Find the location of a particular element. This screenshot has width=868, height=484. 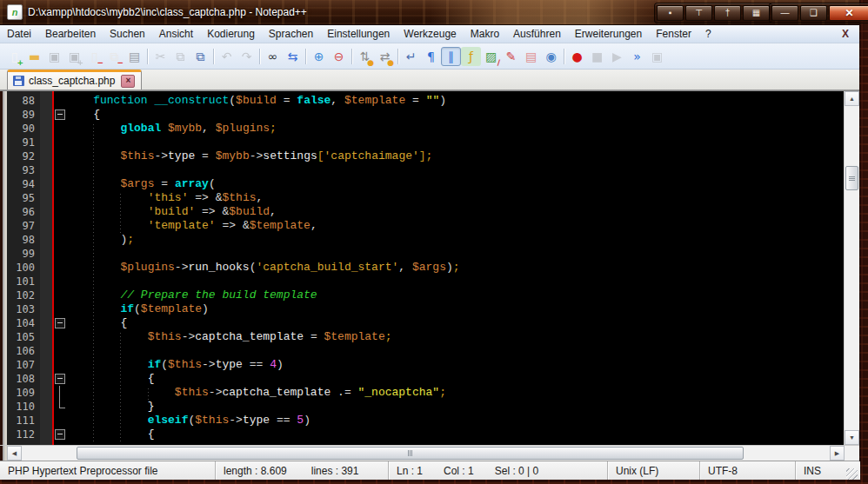

code-line-100: $plugins->run_hooks('captcha_build_start… is located at coordinates (455, 268).